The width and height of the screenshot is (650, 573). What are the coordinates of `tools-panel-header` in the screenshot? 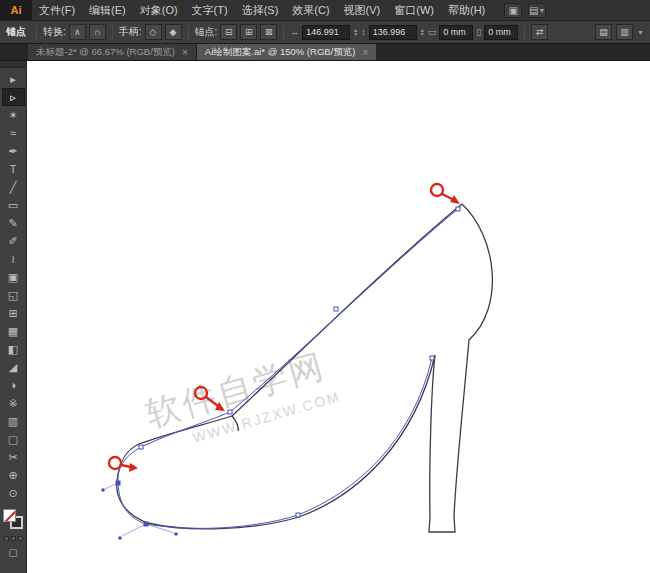 It's located at (13, 64).